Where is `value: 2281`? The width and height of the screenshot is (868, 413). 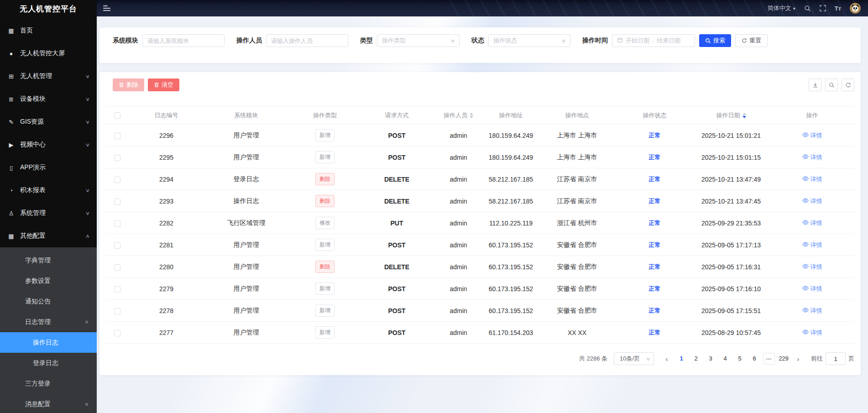
value: 2281 is located at coordinates (166, 245).